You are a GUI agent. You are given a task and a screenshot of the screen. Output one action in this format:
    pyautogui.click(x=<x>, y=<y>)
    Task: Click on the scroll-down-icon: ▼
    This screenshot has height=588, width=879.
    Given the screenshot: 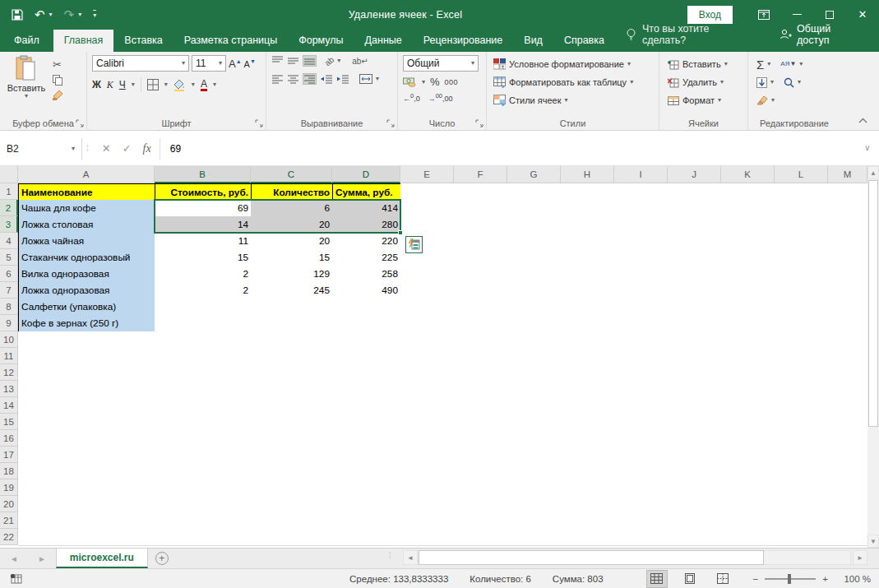 What is the action you would take?
    pyautogui.click(x=873, y=541)
    